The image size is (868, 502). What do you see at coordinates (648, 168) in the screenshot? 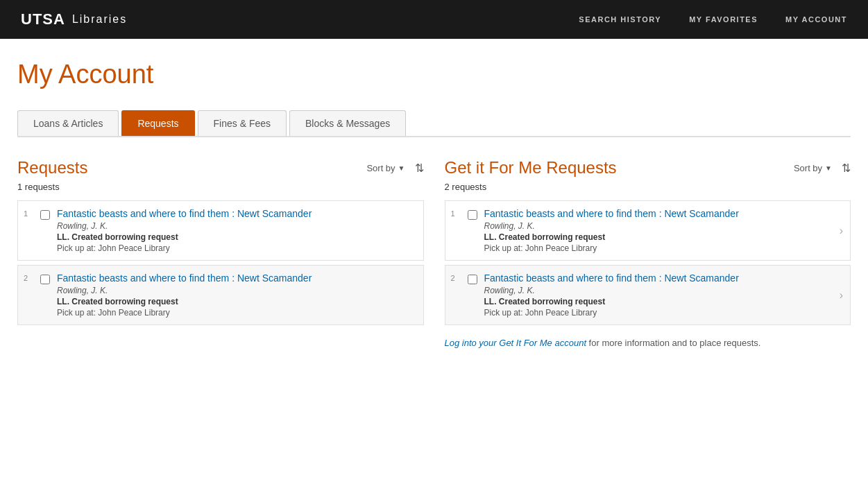
I see `get-it-for-me-section-header: Get it For Me Requests Sort by ▼ ⇅` at bounding box center [648, 168].